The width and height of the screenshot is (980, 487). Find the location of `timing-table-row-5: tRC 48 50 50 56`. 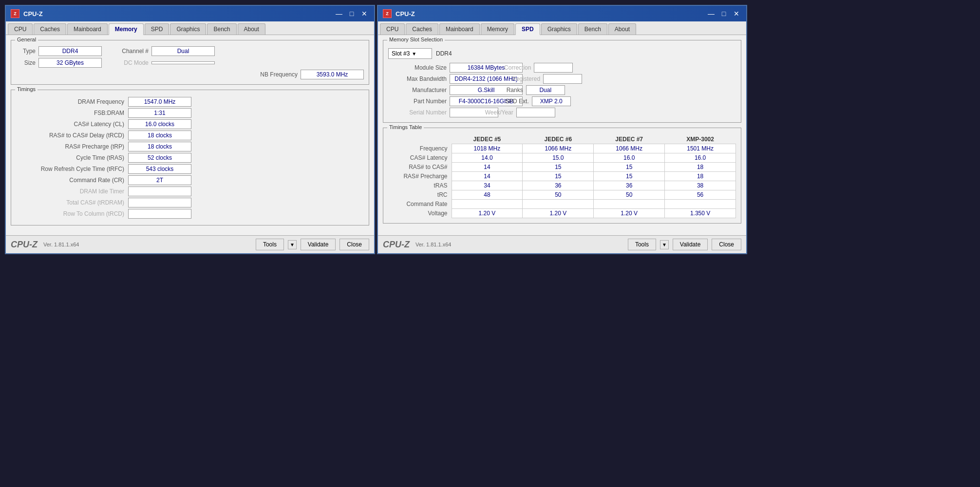

timing-table-row-5: tRC 48 50 50 56 is located at coordinates (562, 195).